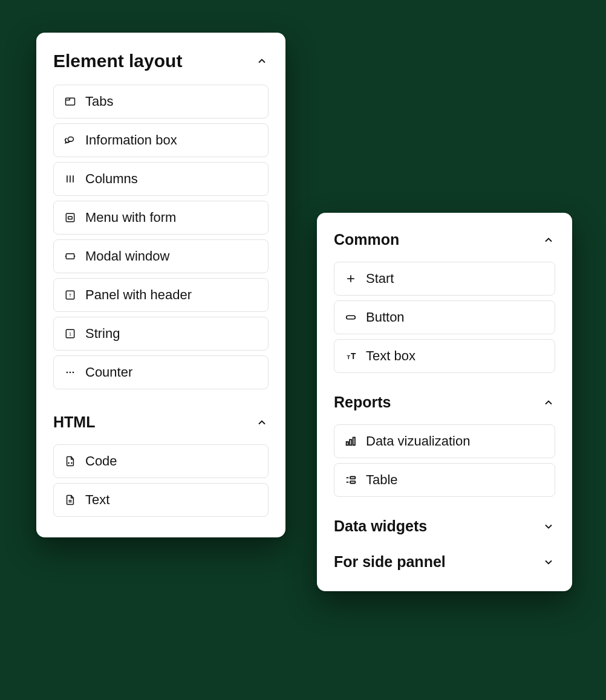  Describe the element at coordinates (70, 218) in the screenshot. I see `menu-form-icon` at that location.